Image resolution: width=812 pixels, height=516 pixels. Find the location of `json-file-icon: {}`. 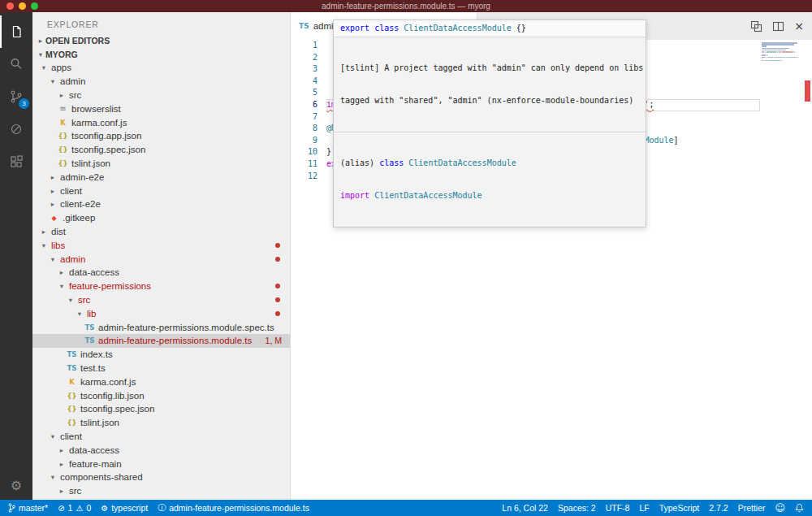

json-file-icon: {} is located at coordinates (63, 163).